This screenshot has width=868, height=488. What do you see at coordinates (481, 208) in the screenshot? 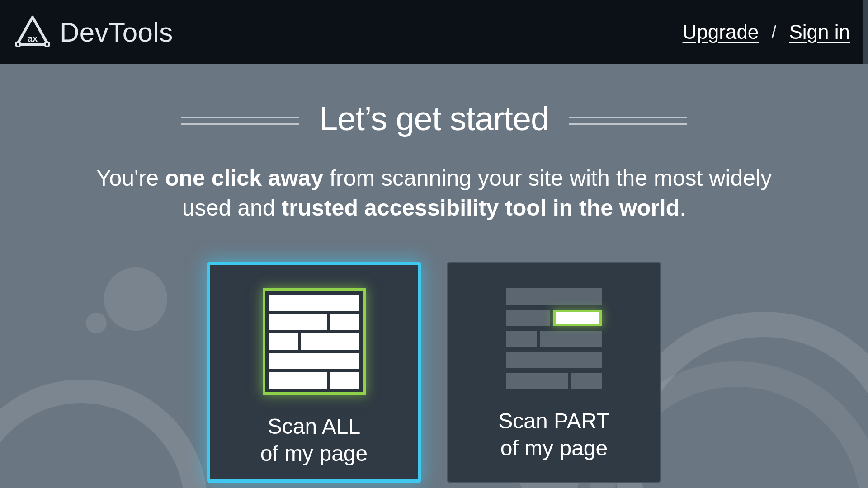
I see `subtitle-bold: trusted accessibility tool in the world` at bounding box center [481, 208].